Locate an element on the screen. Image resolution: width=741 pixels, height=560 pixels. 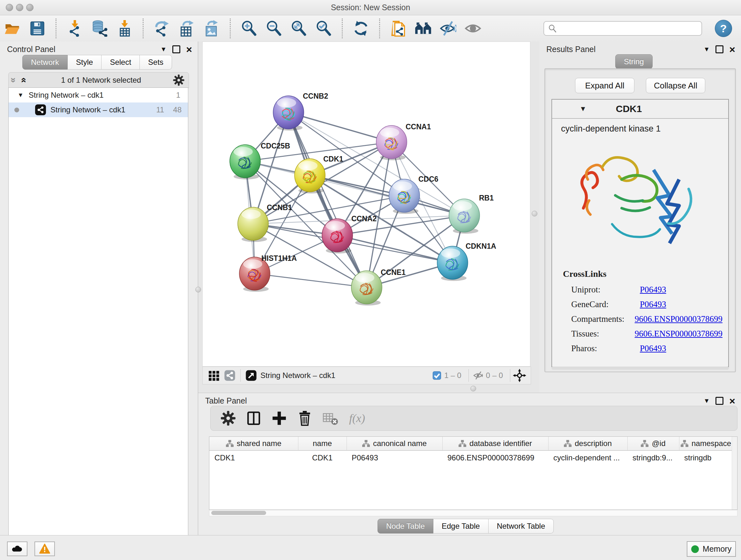
tab-network: Network is located at coordinates (45, 62).